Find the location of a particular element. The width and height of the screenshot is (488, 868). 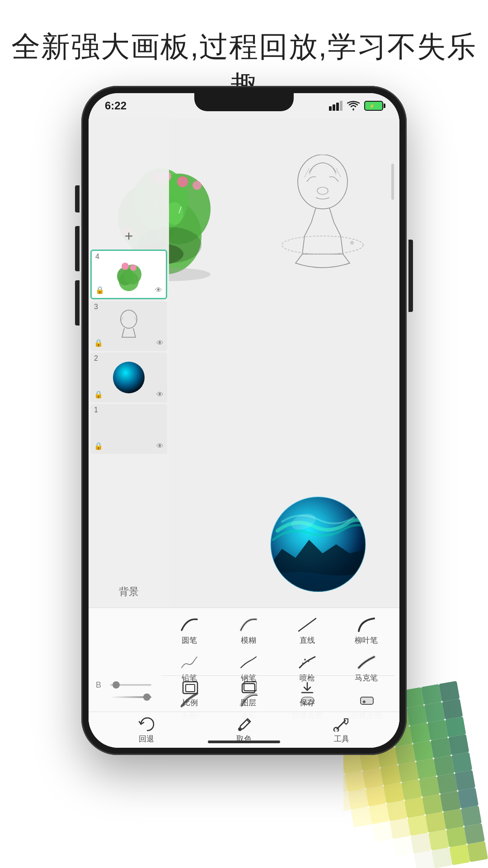

brush-icon-pen is located at coordinates (249, 662).